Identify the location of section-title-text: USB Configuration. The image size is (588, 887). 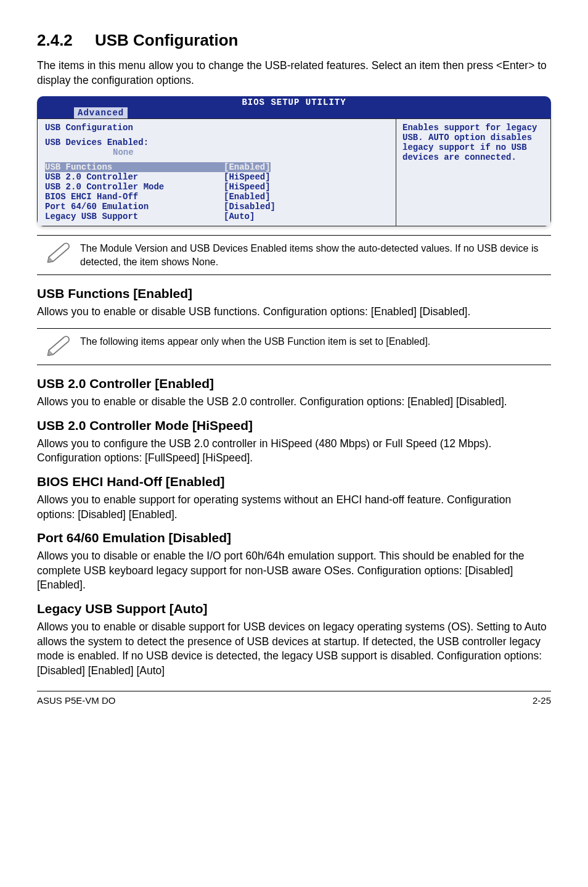
(166, 40).